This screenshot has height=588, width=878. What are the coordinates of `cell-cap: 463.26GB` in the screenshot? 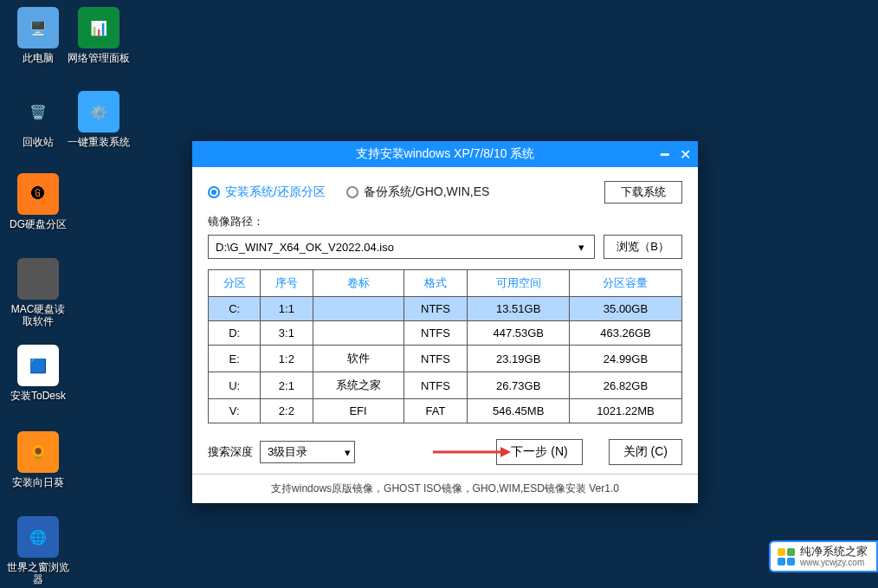 It's located at (625, 333).